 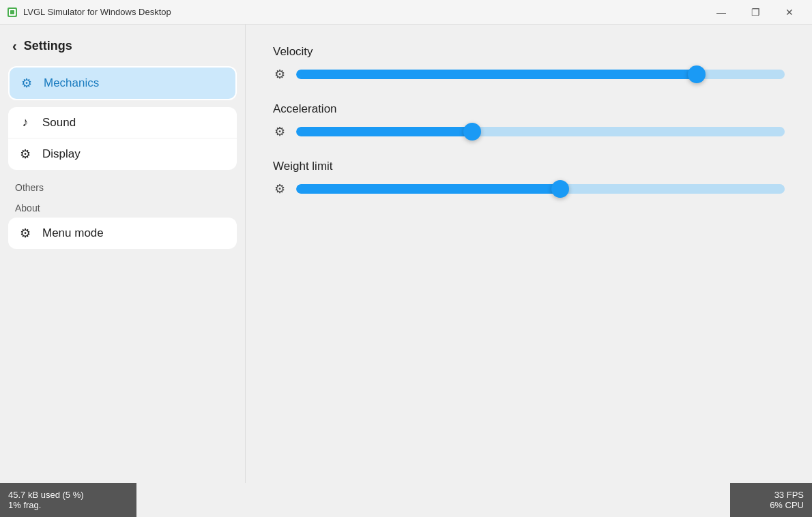 What do you see at coordinates (540, 74) in the screenshot?
I see `velocity-slider-track` at bounding box center [540, 74].